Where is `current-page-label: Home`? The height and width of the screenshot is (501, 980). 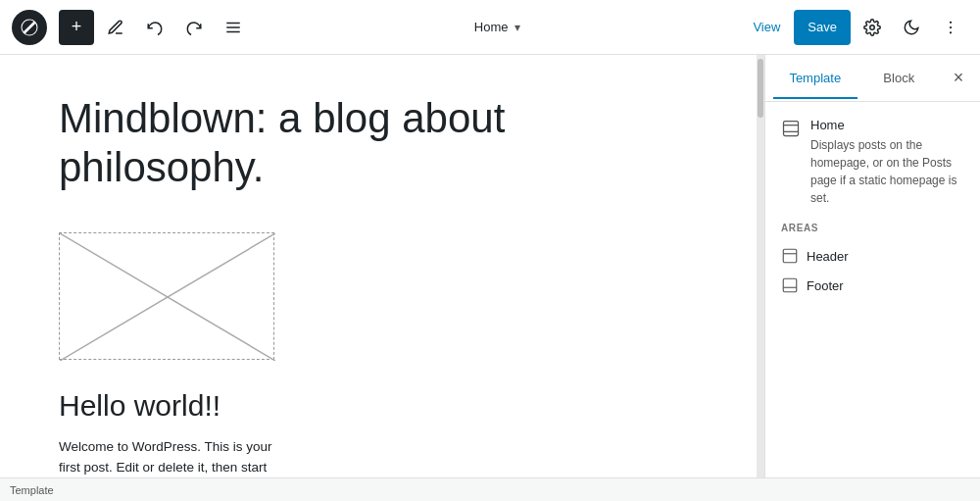 current-page-label: Home is located at coordinates (492, 27).